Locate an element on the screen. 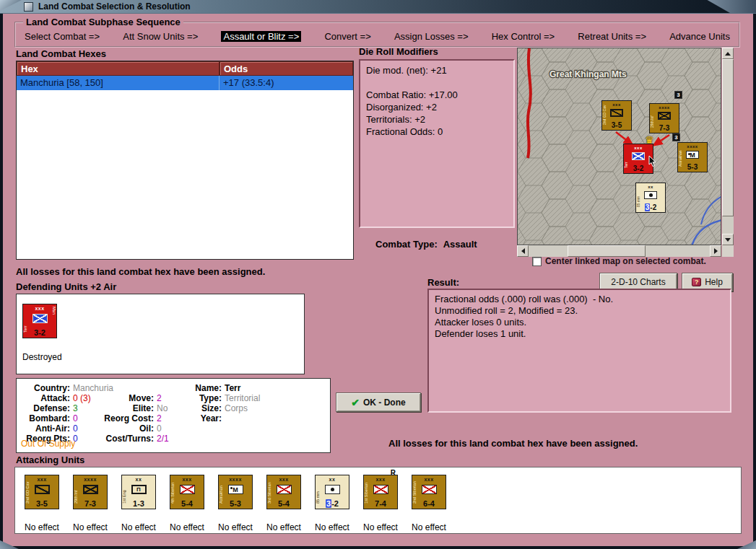 Image resolution: width=756 pixels, height=549 pixels. app-icon is located at coordinates (29, 7).